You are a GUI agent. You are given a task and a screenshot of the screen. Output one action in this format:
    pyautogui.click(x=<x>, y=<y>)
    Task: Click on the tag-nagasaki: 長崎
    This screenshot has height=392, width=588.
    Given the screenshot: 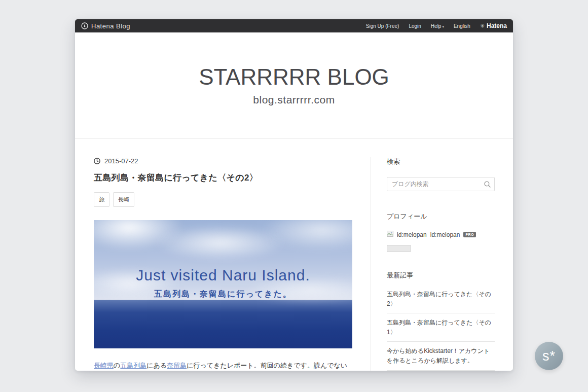 What is the action you would take?
    pyautogui.click(x=124, y=200)
    